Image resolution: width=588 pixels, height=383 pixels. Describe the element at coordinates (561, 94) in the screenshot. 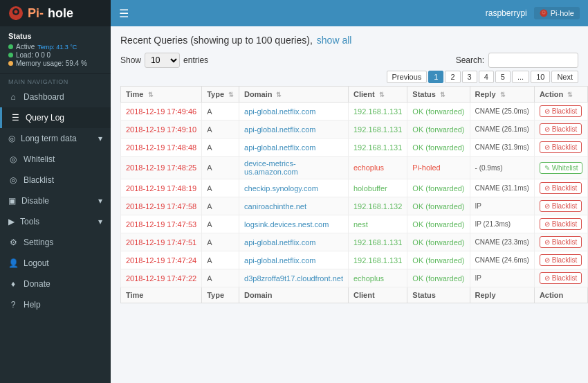

I see `col-header-action: Action ⇅` at that location.